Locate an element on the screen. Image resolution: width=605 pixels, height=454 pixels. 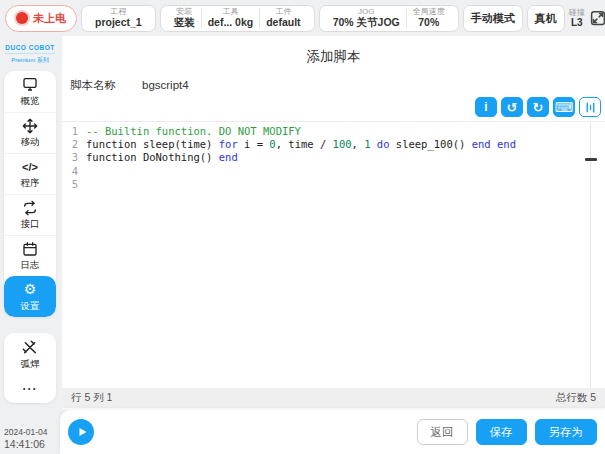
play-icon is located at coordinates (82, 432).